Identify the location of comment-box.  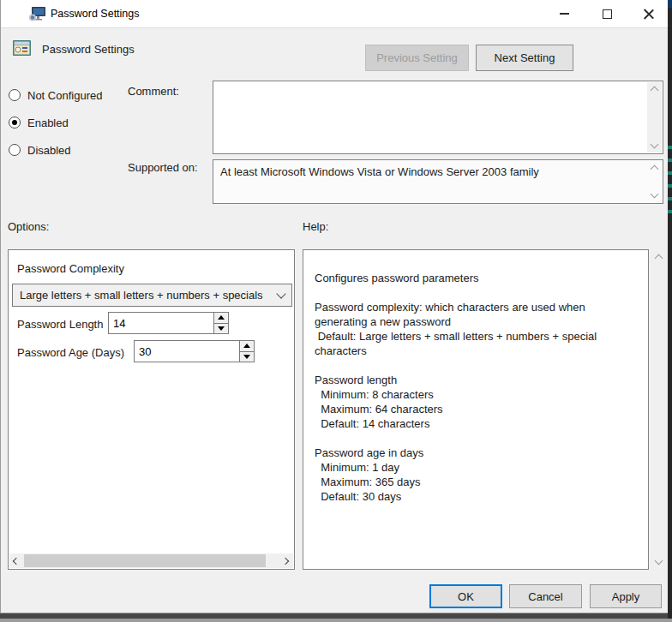
(438, 117).